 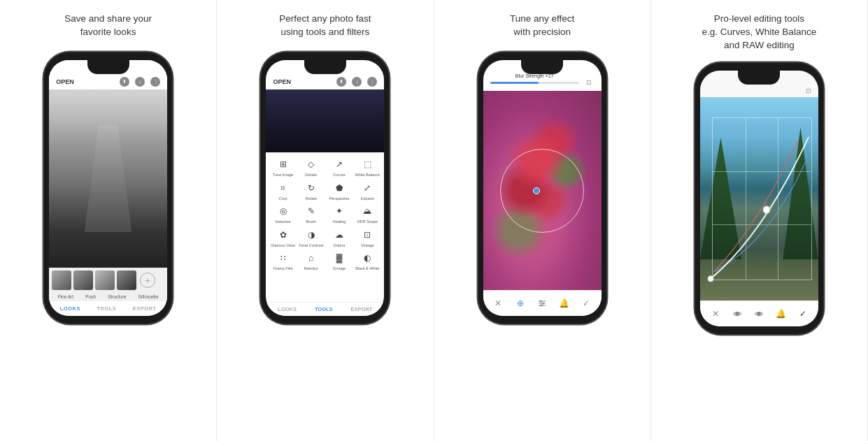 I want to click on caption-line3: and RAW editing, so click(x=760, y=45).